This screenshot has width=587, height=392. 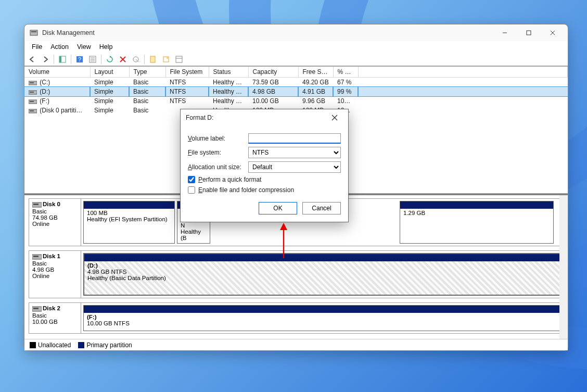 I want to click on legend: Unallocated Primary partition, so click(x=296, y=345).